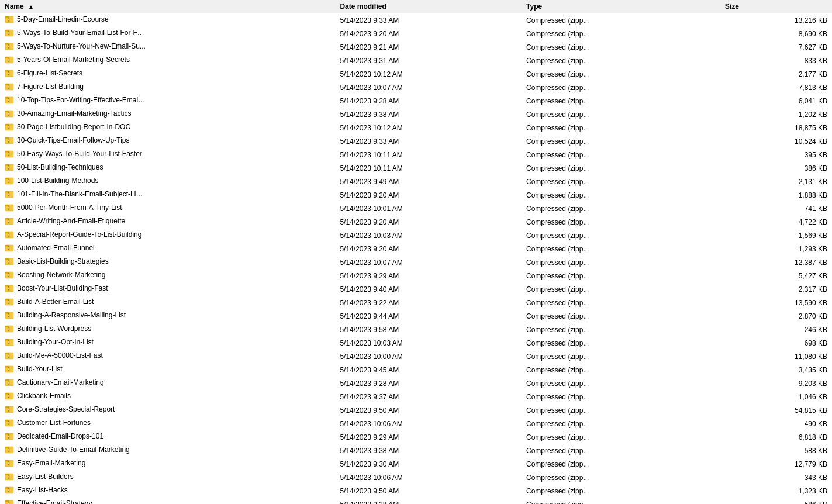 Image resolution: width=832 pixels, height=504 pixels. I want to click on table-row: Building-Your-Opt-In-List5/14/2023 10:03…, so click(416, 343).